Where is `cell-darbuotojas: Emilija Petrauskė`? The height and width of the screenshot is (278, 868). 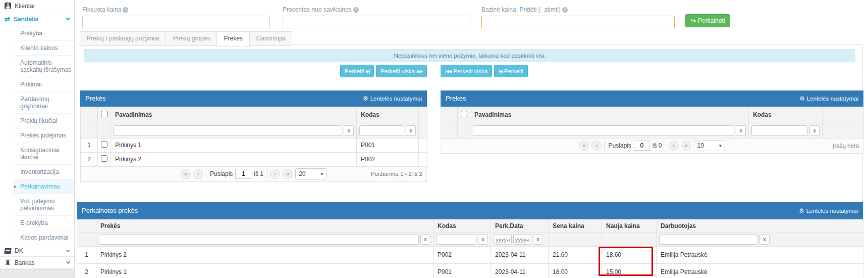
cell-darbuotojas: Emilija Petrauskė is located at coordinates (760, 255).